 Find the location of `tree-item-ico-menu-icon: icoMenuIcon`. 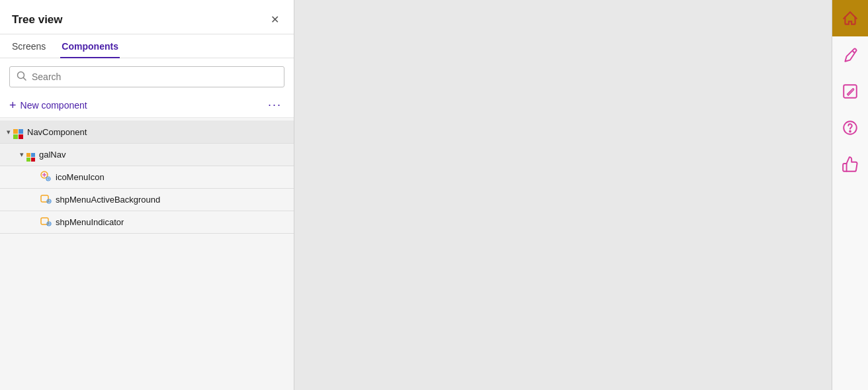

tree-item-ico-menu-icon: icoMenuIcon is located at coordinates (147, 177).